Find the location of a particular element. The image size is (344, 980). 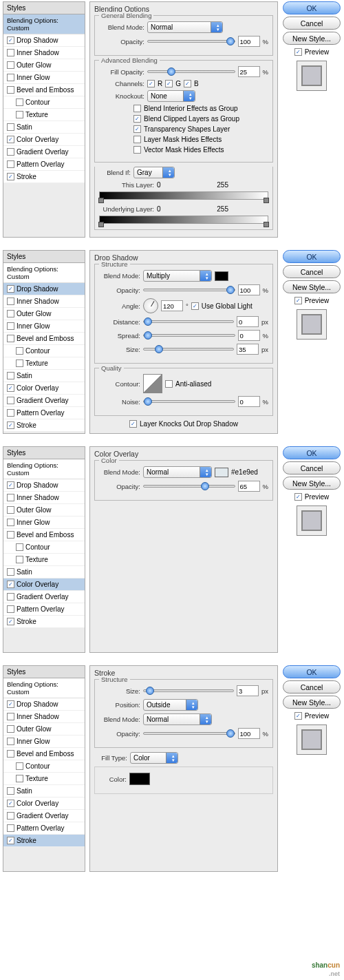

fill-opacity-slider is located at coordinates (191, 72).